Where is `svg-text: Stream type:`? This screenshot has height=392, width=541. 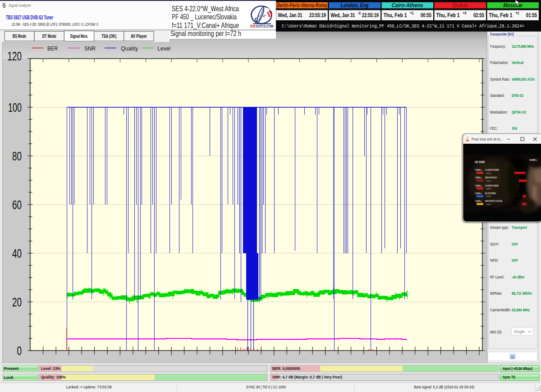 svg-text: Stream type: is located at coordinates (500, 227).